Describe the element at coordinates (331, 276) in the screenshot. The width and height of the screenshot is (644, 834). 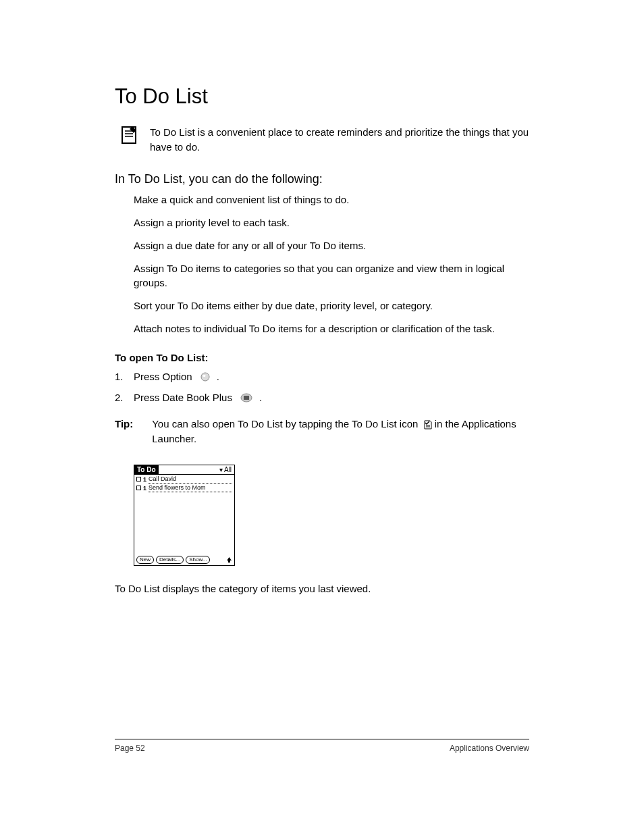
I see `feature-item: Assign To Do items to categories so that…` at that location.